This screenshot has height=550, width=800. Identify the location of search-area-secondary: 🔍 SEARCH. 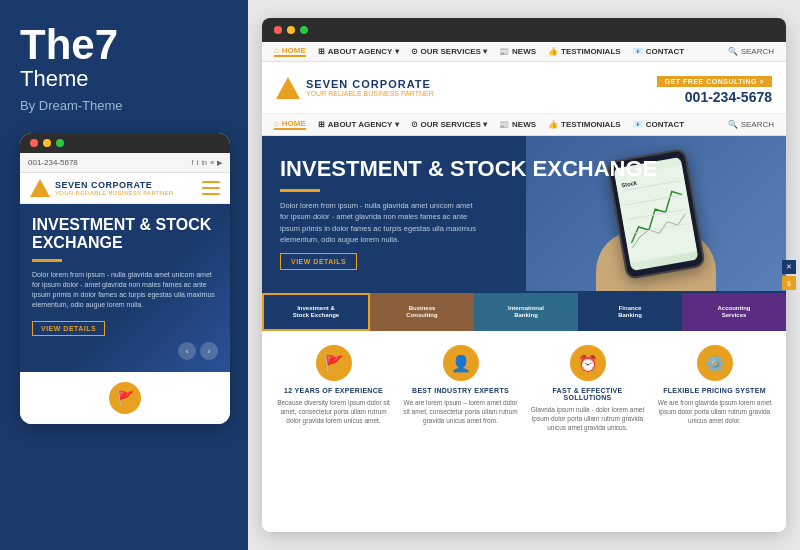
(751, 124).